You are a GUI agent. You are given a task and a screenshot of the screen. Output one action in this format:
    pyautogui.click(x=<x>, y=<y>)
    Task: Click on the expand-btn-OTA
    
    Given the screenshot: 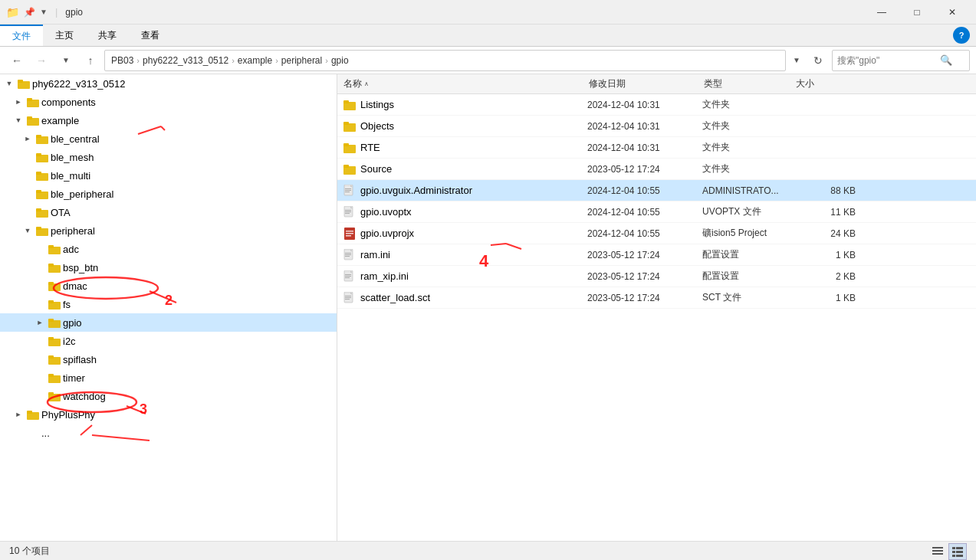 What is the action you would take?
    pyautogui.click(x=28, y=212)
    